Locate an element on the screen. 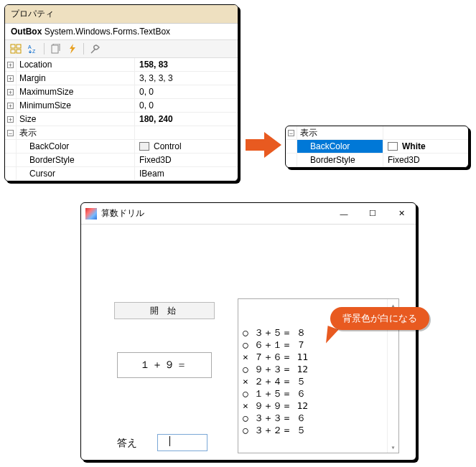 The width and height of the screenshot is (476, 467). window-title: 算数ドリル is located at coordinates (215, 214).